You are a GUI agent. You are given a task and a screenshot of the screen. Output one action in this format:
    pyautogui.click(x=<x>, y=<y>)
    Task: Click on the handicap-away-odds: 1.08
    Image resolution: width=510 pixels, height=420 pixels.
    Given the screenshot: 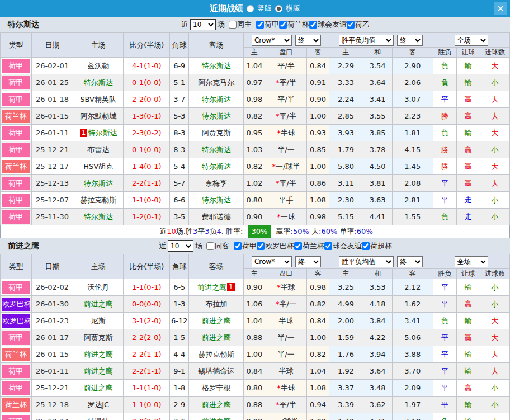 What is the action you would take?
    pyautogui.click(x=318, y=200)
    